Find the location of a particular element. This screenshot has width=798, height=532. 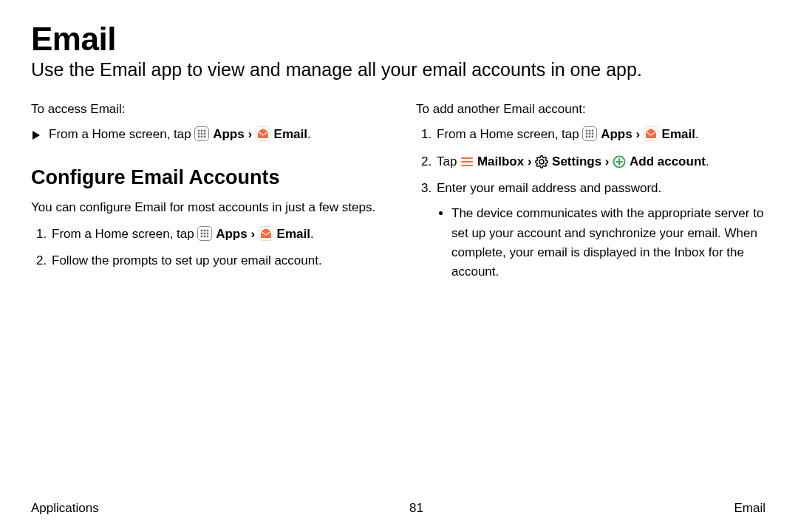

add-account-label: Add account is located at coordinates (668, 161).